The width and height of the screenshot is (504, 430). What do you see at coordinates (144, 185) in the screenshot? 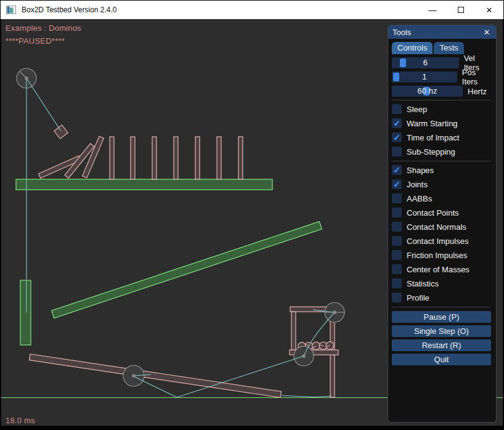
I see `domino-shelf` at bounding box center [144, 185].